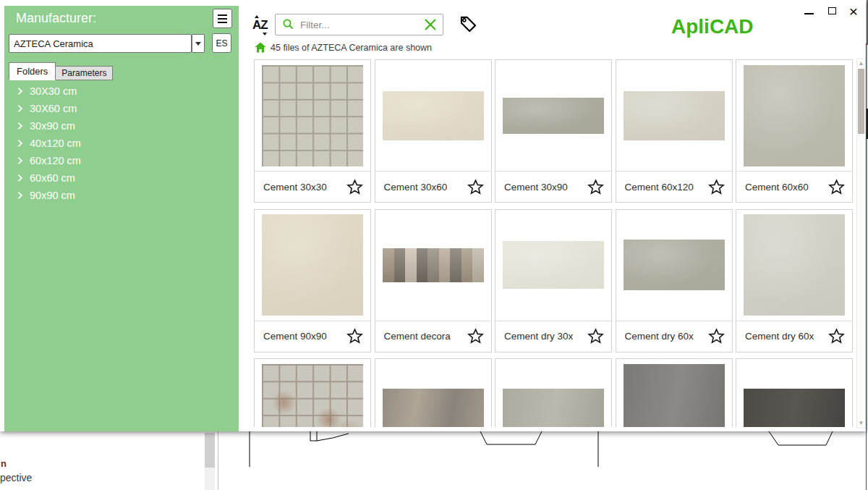 Image resolution: width=868 pixels, height=490 pixels. What do you see at coordinates (469, 25) in the screenshot?
I see `tags-button` at bounding box center [469, 25].